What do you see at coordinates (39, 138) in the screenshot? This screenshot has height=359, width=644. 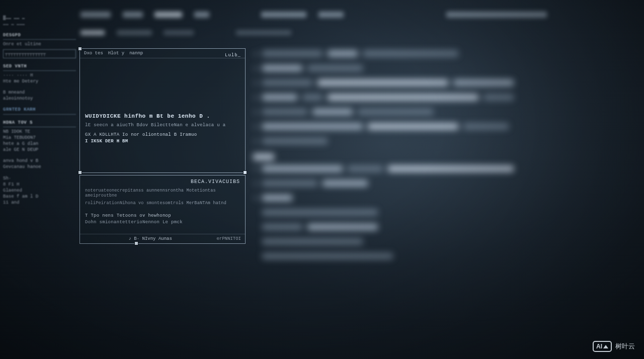 I see `sidebar-line: Mia TEBUDON7` at bounding box center [39, 138].